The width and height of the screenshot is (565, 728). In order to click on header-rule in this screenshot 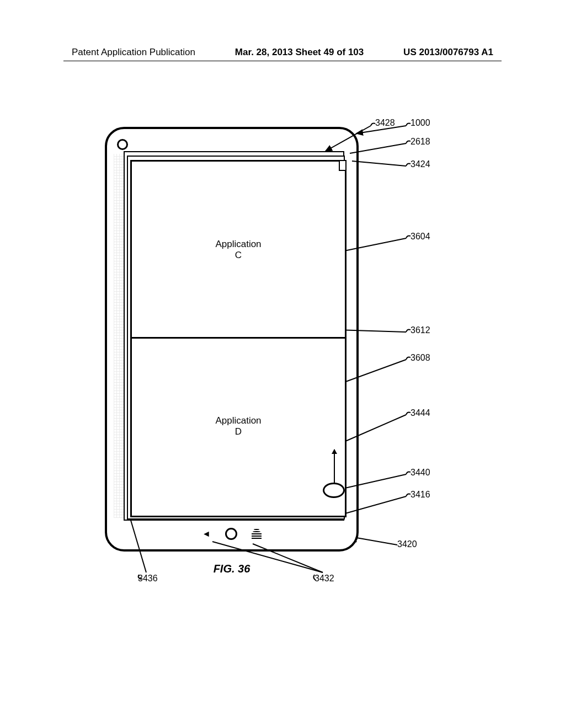, I will do `click(282, 61)`.